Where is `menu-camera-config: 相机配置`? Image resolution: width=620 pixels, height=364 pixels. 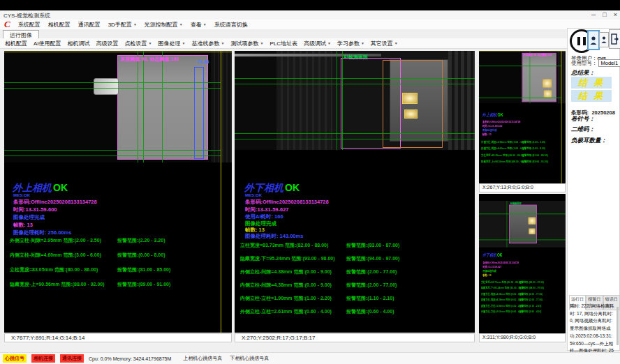
menu-camera-config: 相机配置 is located at coordinates (59, 25).